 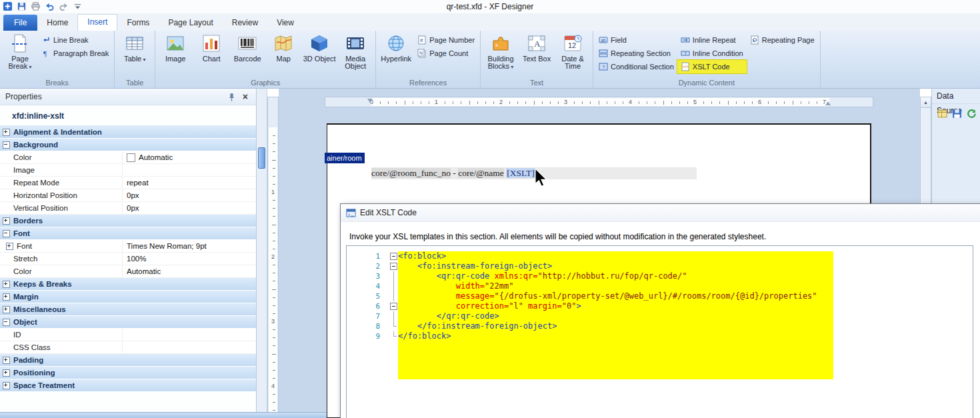 What do you see at coordinates (128, 145) in the screenshot?
I see `property-category-background: Background` at bounding box center [128, 145].